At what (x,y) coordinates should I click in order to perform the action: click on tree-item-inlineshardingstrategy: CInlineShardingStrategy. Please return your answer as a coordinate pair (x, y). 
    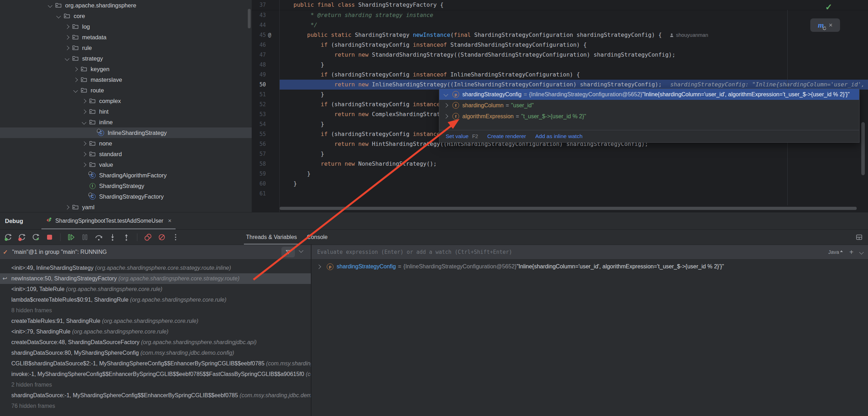
    Looking at the image, I should click on (126, 133).